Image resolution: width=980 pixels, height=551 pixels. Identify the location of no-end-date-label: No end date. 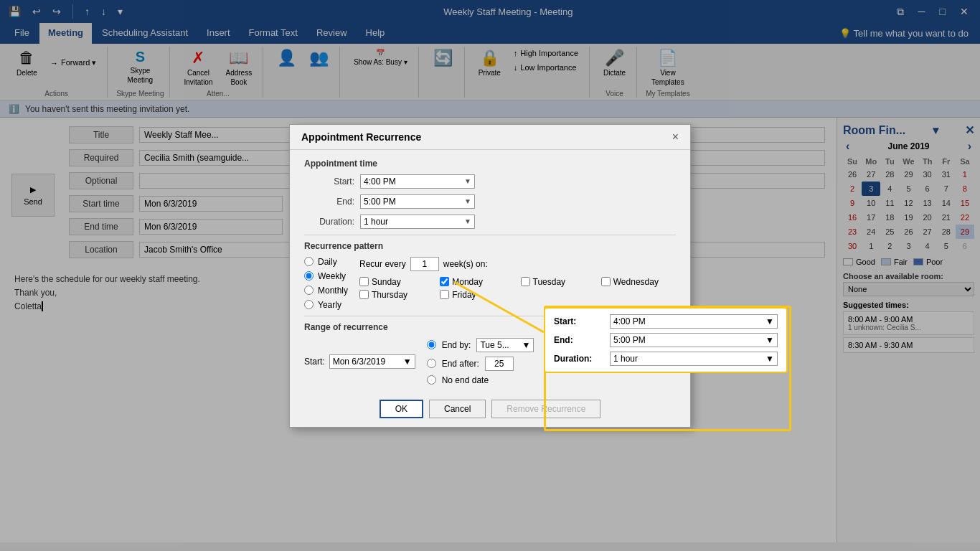
(465, 380).